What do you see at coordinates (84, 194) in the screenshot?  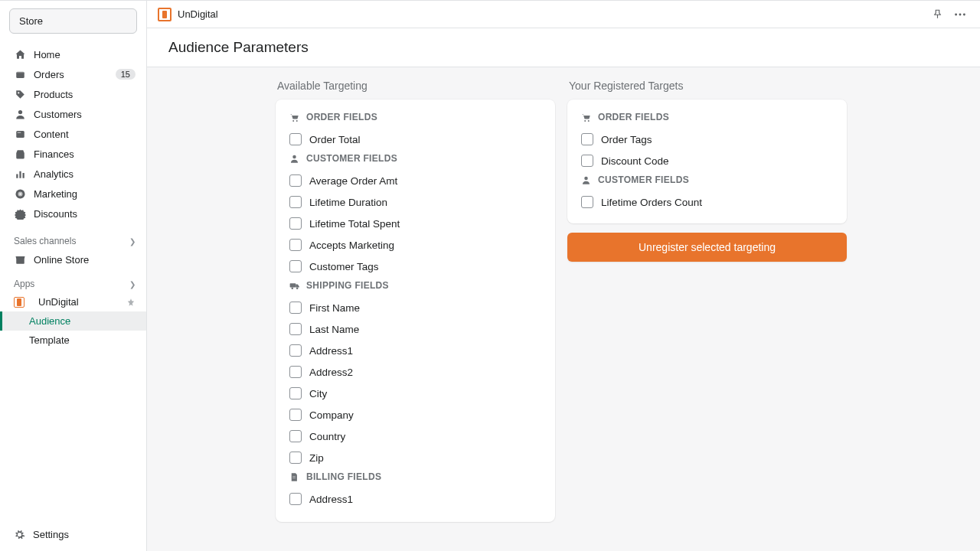 I see `nav-label: Marketing` at bounding box center [84, 194].